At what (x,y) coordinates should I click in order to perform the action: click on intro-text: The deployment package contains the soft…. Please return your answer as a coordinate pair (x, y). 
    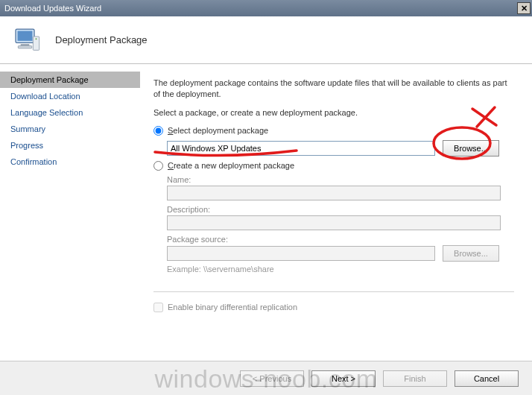
    Looking at the image, I should click on (334, 89).